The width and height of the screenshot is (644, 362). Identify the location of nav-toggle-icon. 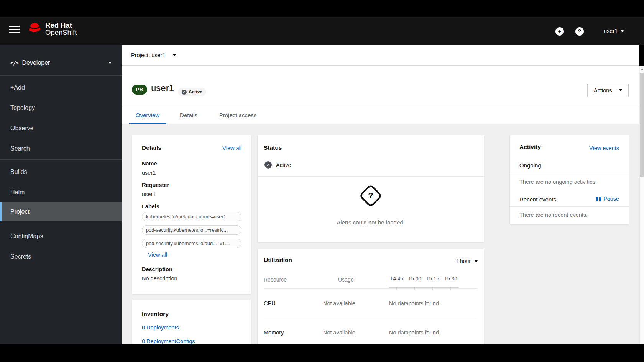
(15, 31).